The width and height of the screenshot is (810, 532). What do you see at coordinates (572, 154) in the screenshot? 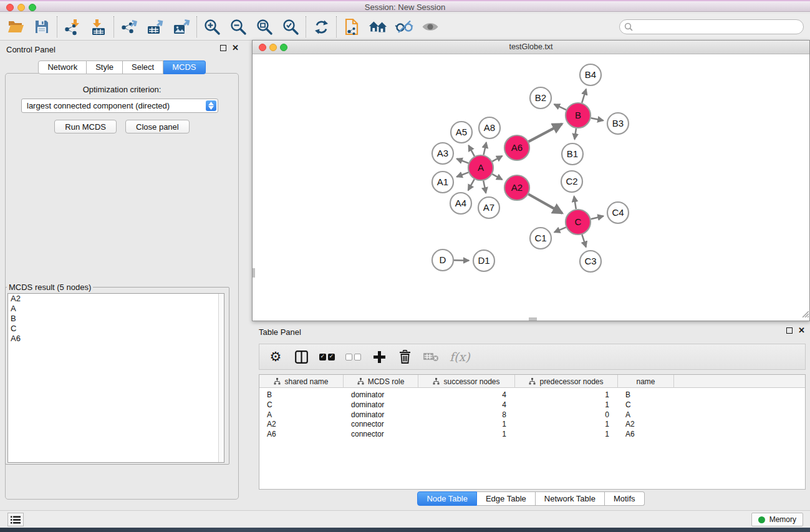
I see `node-B1: B1` at bounding box center [572, 154].